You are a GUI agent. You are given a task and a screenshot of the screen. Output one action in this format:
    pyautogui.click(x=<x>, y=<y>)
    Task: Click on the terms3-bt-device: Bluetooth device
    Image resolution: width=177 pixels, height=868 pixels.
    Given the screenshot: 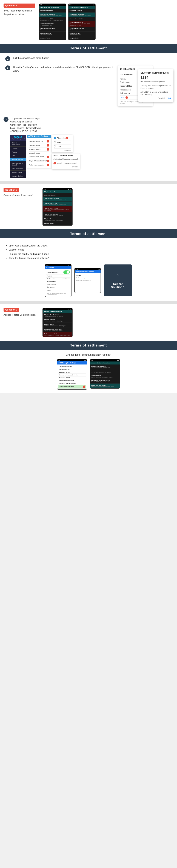 What is the action you would take?
    pyautogui.click(x=72, y=372)
    